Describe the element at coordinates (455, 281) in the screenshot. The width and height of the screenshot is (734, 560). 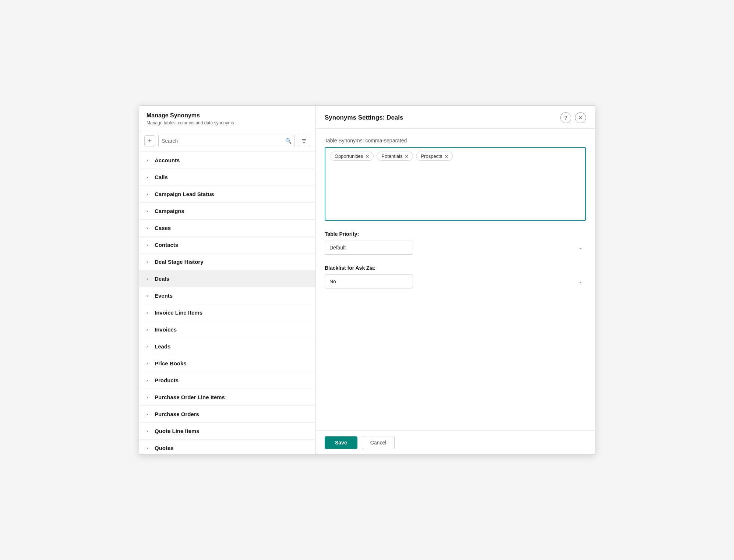
I see `blacklist-select-wrap: NoYes ⌄` at that location.